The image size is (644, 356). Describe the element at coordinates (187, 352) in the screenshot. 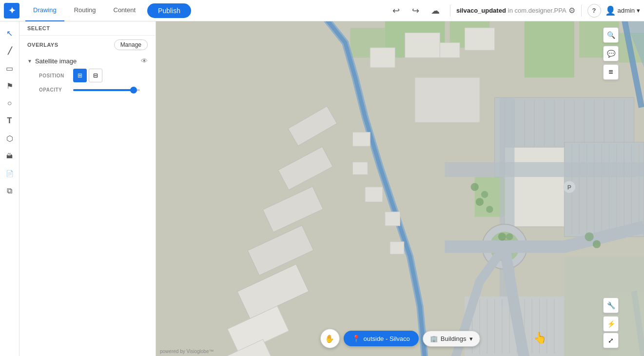

I see `powered-by-text: powered by Visioglobe™` at that location.